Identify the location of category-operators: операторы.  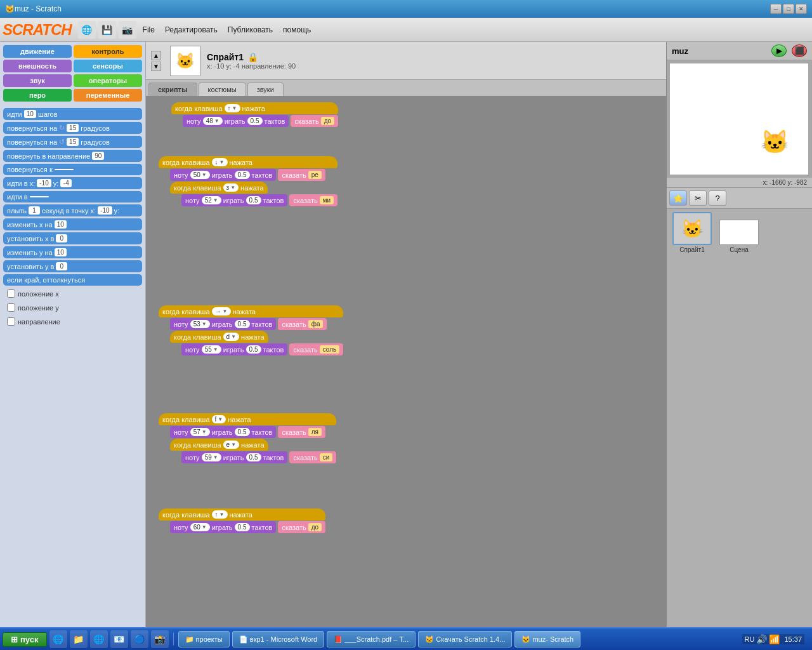
(108, 81).